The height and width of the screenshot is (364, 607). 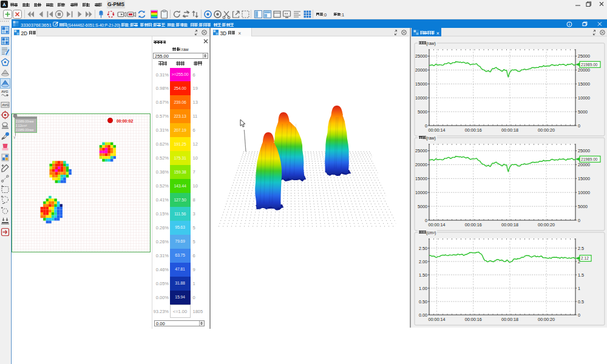 I want to click on svg-text: 0.00, so click(x=423, y=315).